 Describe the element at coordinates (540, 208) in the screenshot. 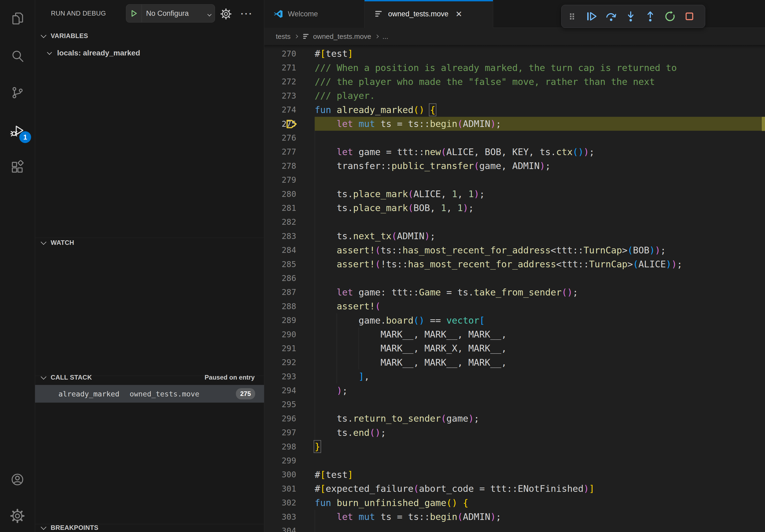

I see `code-line-text: ts.place_mark(BOB, 1, 1);` at that location.